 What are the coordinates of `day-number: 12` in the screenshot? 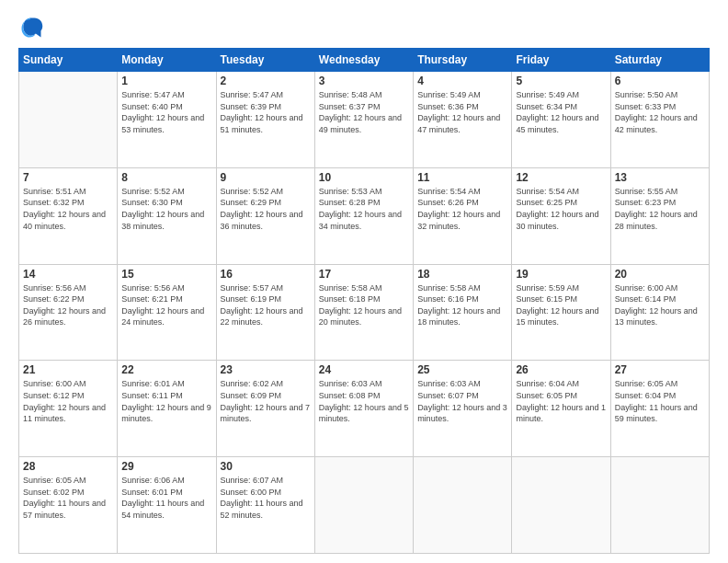 It's located at (561, 178).